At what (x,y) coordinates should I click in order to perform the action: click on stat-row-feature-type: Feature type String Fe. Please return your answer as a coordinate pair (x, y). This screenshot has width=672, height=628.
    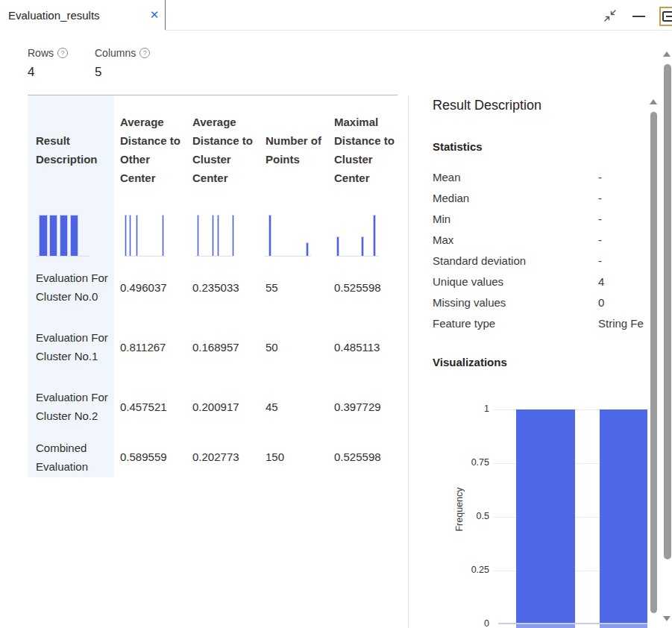
    Looking at the image, I should click on (539, 327).